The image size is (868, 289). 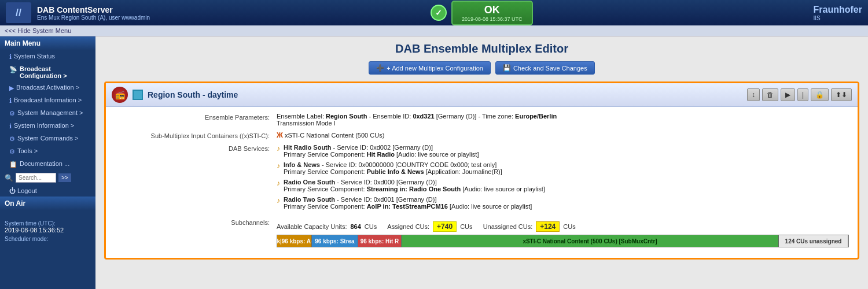 What do you see at coordinates (481, 13) in the screenshot?
I see `status-center: ✓ OK 2019-08-08 15:36:37 UTC` at bounding box center [481, 13].